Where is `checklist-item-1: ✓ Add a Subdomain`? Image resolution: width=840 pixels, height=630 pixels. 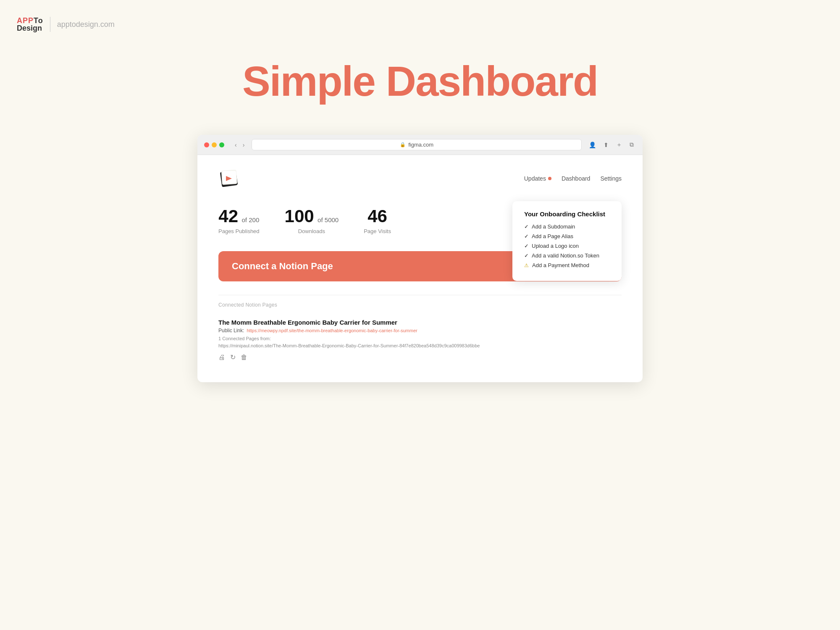
checklist-item-1: ✓ Add a Subdomain is located at coordinates (567, 227).